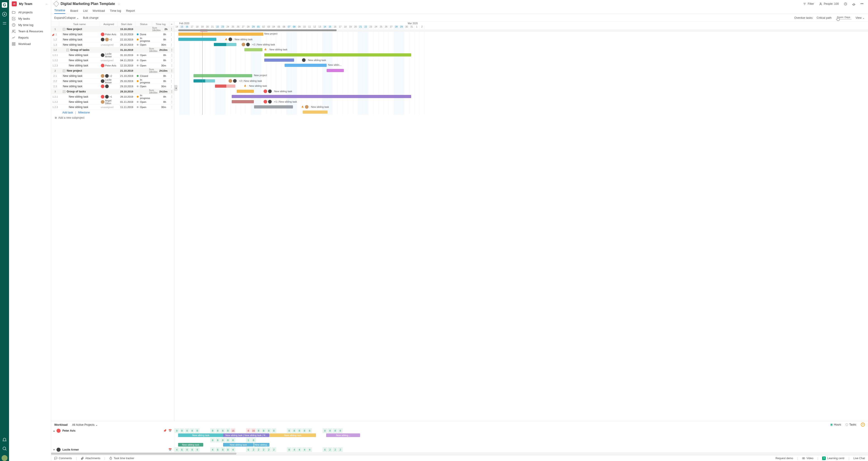 Image resolution: width=868 pixels, height=461 pixels. Describe the element at coordinates (5, 439) in the screenshot. I see `bell-icon` at that location.